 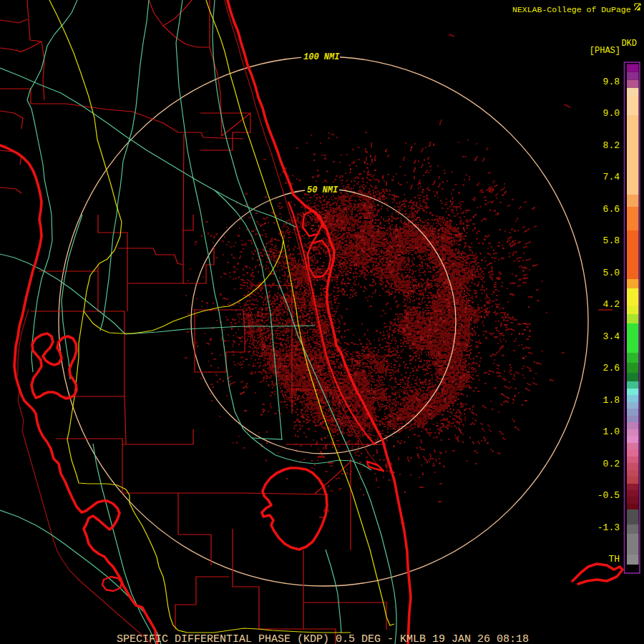 I want to click on svg-text:SPECIFIC DIFFERENTIAL PHASE (K: SPECIFIC DIFFERENTIAL PHASE (KDP) 0.5 DE…, so click(x=323, y=638).